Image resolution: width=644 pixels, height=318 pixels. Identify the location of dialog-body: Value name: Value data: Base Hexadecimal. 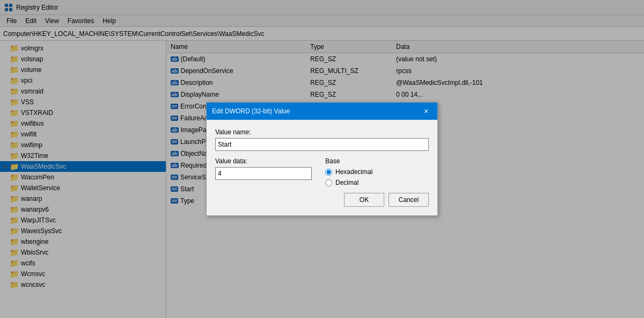
(322, 168).